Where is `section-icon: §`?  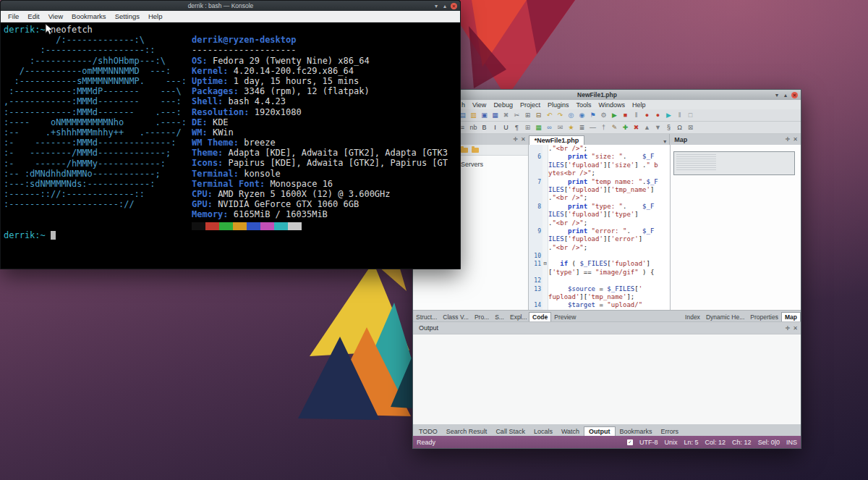
section-icon: § is located at coordinates (668, 127).